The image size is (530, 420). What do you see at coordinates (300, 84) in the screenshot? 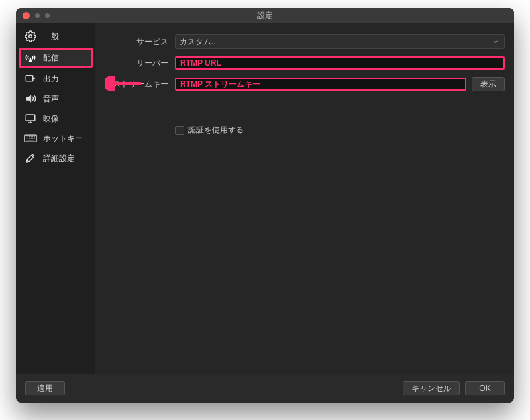
I see `streamkey-row: ストリームキー RTMP ストリームキー 表示` at bounding box center [300, 84].